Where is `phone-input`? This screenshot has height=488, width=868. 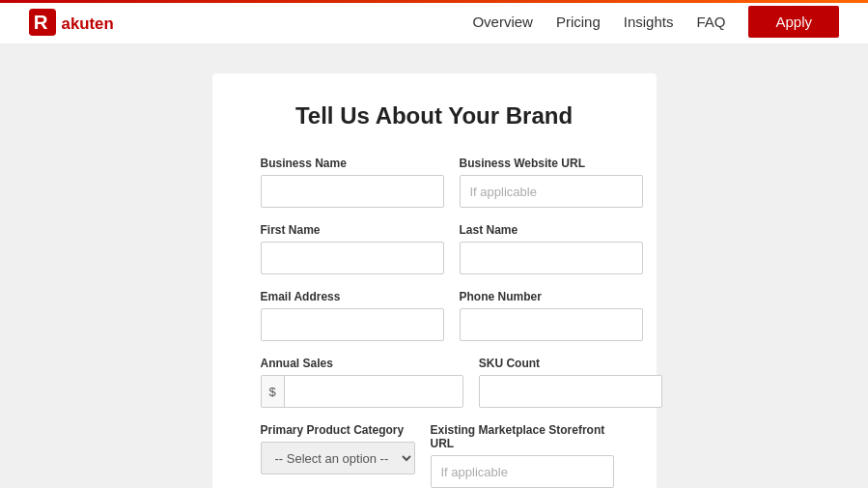
phone-input is located at coordinates (551, 325).